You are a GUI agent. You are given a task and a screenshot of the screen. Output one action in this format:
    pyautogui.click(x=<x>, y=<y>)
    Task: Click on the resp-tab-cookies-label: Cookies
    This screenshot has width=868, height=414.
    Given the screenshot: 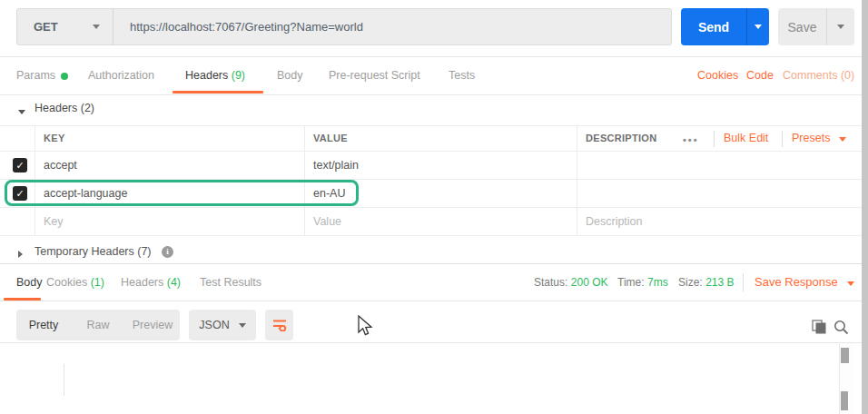 What is the action you would take?
    pyautogui.click(x=67, y=282)
    